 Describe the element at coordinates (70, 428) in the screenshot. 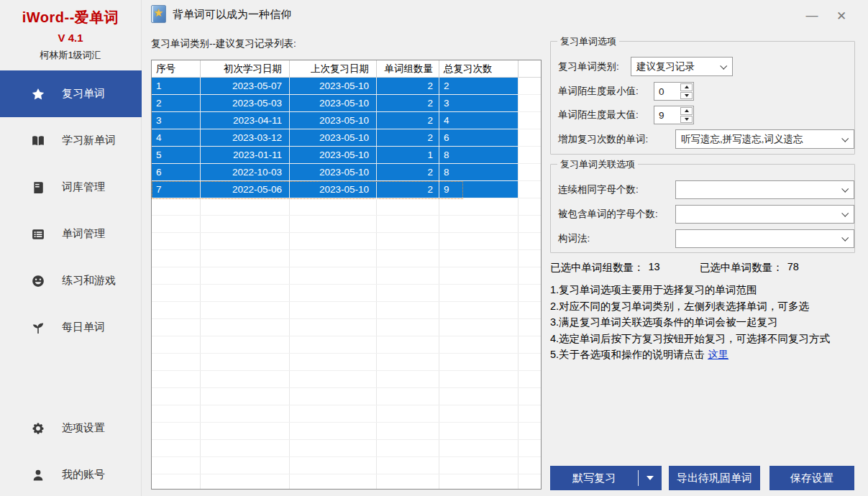

I see `sidebar-item-选项设置: 选项设置` at that location.